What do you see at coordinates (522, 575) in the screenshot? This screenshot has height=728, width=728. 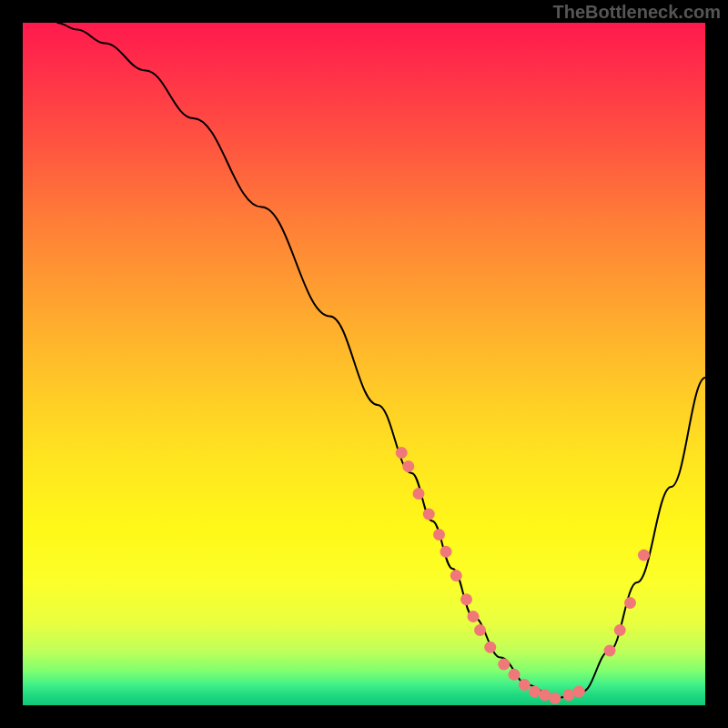 I see `data-markers` at bounding box center [522, 575].